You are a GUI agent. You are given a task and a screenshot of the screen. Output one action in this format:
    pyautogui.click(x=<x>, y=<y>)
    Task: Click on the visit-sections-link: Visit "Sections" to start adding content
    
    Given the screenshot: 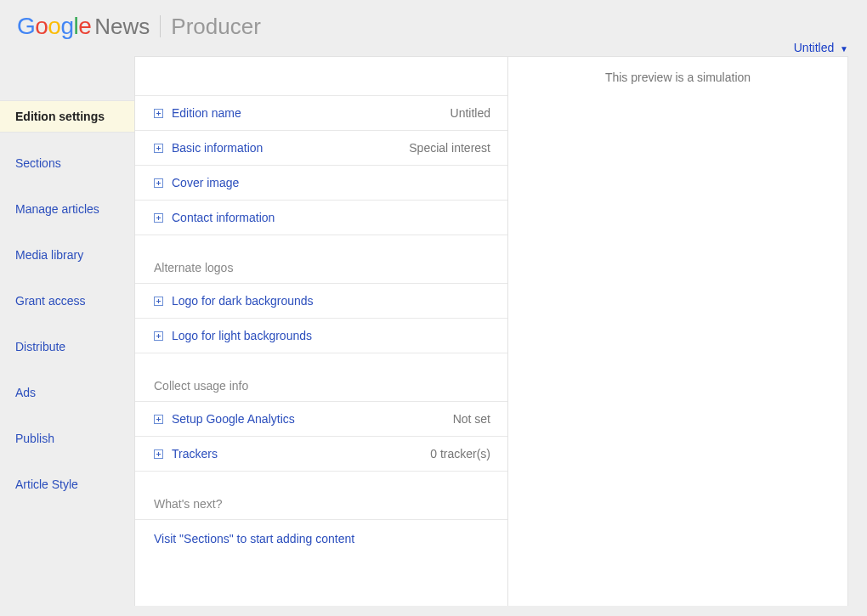 What is the action you would take?
    pyautogui.click(x=321, y=539)
    